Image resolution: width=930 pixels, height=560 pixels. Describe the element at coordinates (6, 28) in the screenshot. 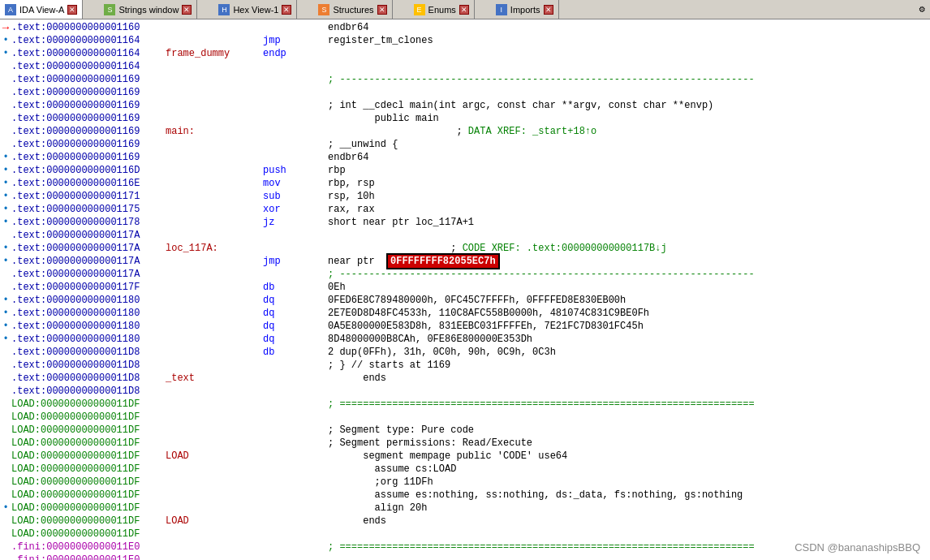

I see `line-indicator-0: →` at that location.